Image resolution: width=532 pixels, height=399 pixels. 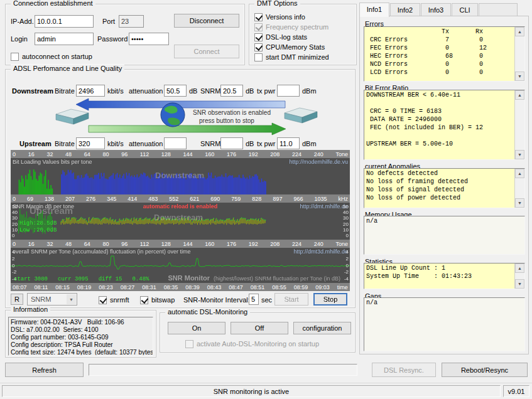 I want to click on dmt-option-start-dmt-minimized: start DMT minimized, so click(x=291, y=57).